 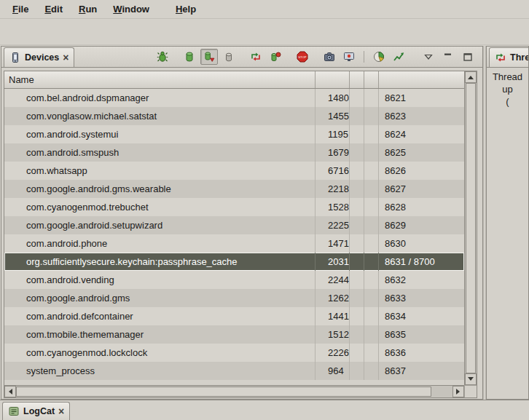 I want to click on table-row: com.google.android.gms126238633, so click(x=235, y=298).